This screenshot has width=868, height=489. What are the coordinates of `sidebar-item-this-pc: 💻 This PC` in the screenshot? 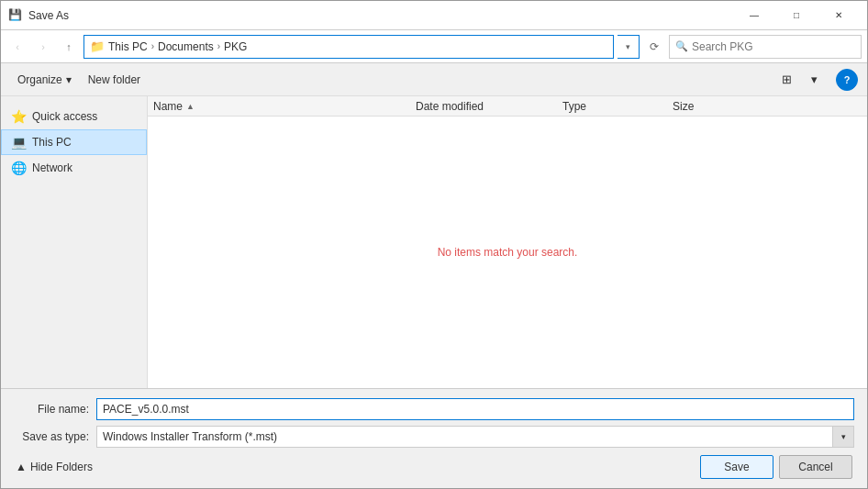 It's located at (73, 142).